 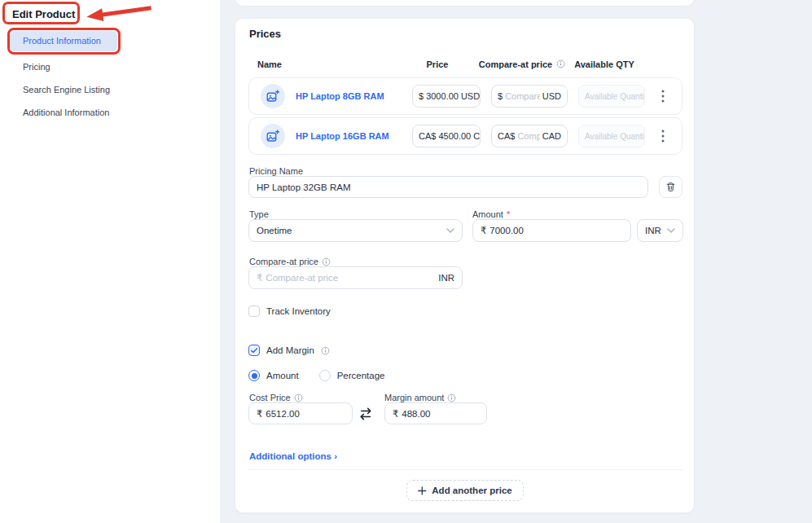 I want to click on prices-section-title: Prices, so click(x=266, y=34).